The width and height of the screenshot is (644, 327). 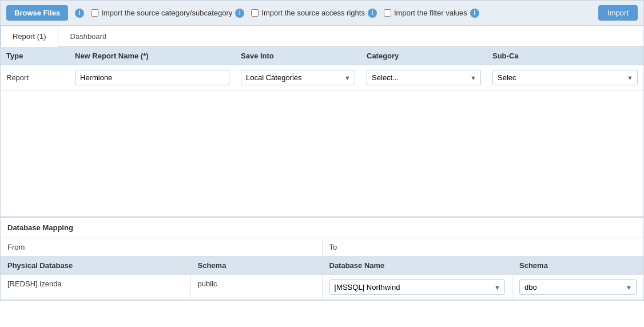 I want to click on schema-to-select-container: dbo ▼, so click(x=578, y=287).